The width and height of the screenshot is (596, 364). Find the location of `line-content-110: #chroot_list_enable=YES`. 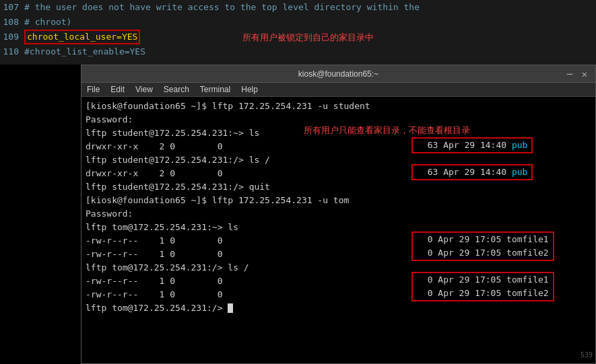

line-content-110: #chroot_list_enable=YES is located at coordinates (85, 52).